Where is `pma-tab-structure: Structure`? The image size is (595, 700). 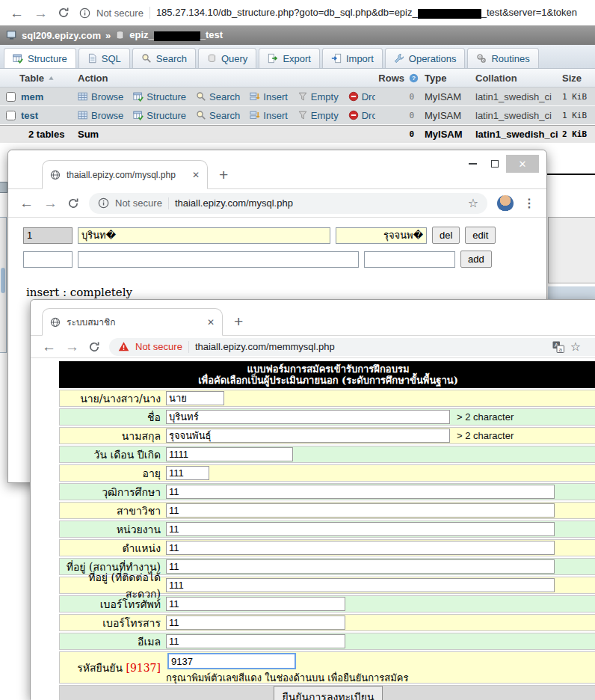
pma-tab-structure: Structure is located at coordinates (40, 58).